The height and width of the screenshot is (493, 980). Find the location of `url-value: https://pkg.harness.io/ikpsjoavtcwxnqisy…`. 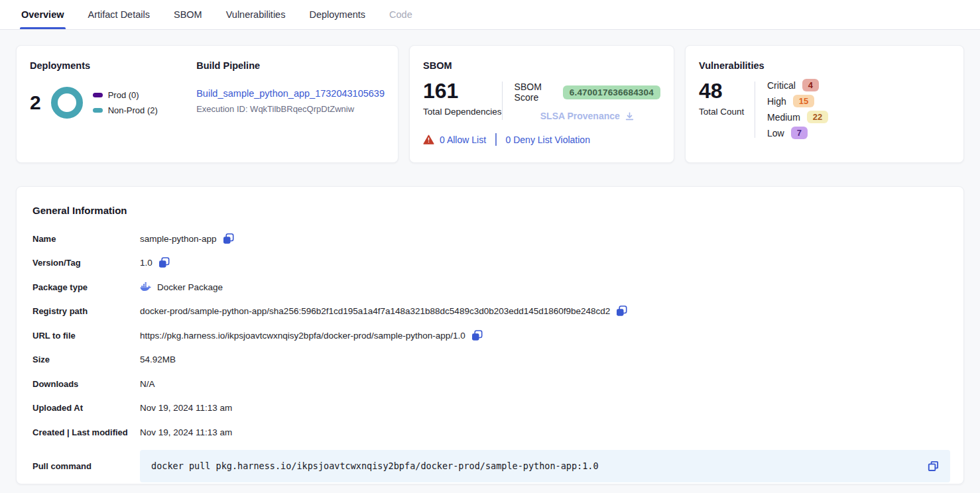

url-value: https://pkg.harness.io/ikpsjoavtcwxnqisy… is located at coordinates (302, 335).